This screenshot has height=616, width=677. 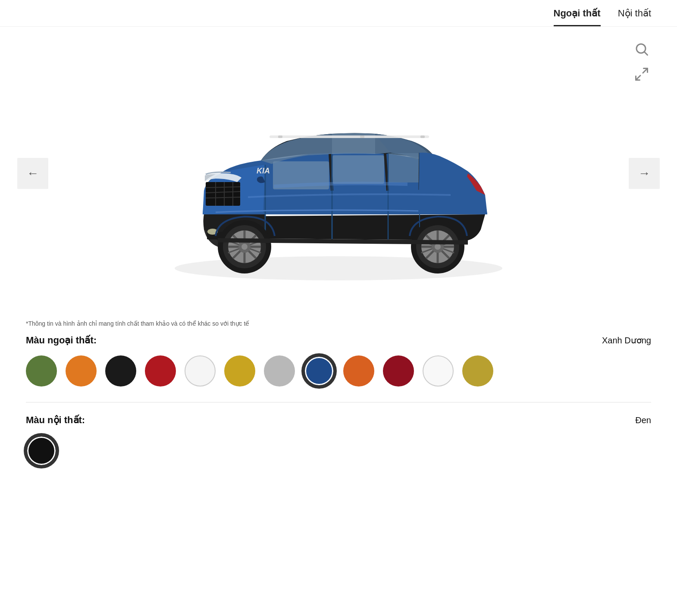 I want to click on toolbar-icons, so click(x=642, y=62).